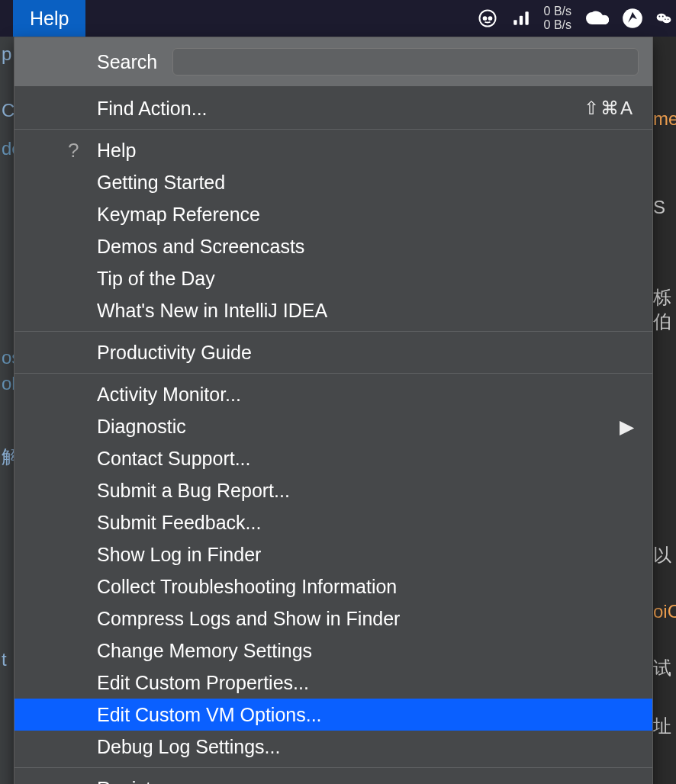  Describe the element at coordinates (174, 458) in the screenshot. I see `menu-item-label: Contact Support...` at that location.